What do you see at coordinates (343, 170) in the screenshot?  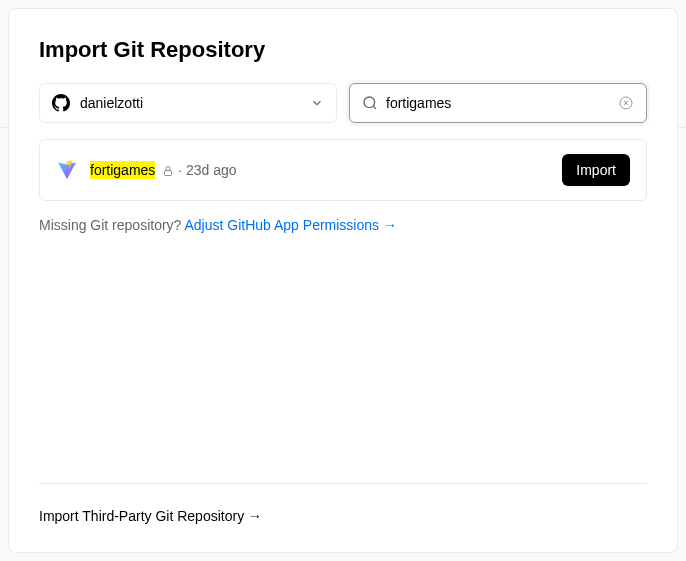 I see `repo-item: fortigames · 23d ago Import` at bounding box center [343, 170].